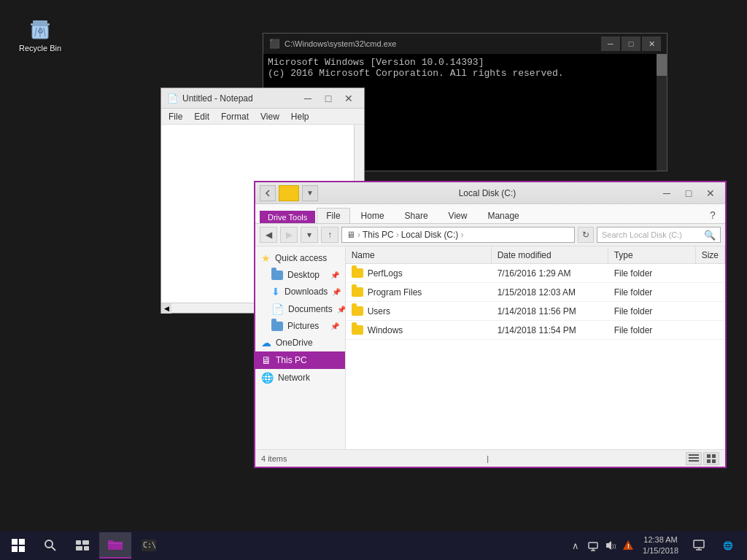 The height and width of the screenshot is (560, 747). What do you see at coordinates (330, 235) in the screenshot?
I see `up-button: ↑` at bounding box center [330, 235].